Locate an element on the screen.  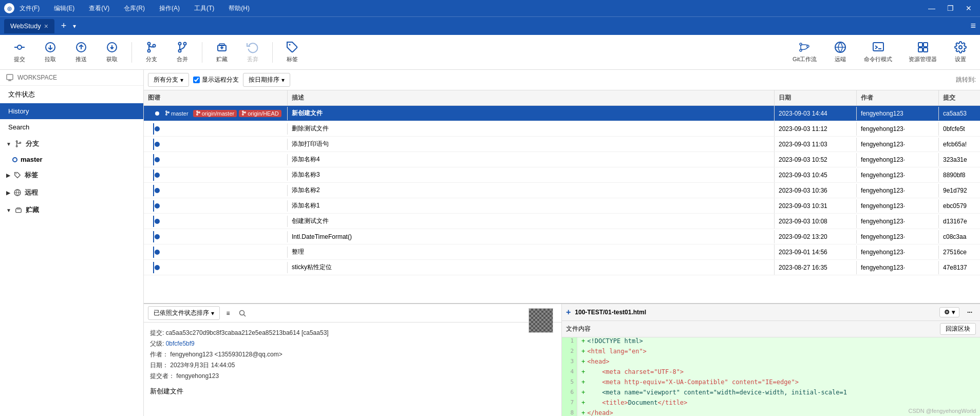
desc-col-9: Intl.DateTimeFormat() is located at coordinates (531, 237).